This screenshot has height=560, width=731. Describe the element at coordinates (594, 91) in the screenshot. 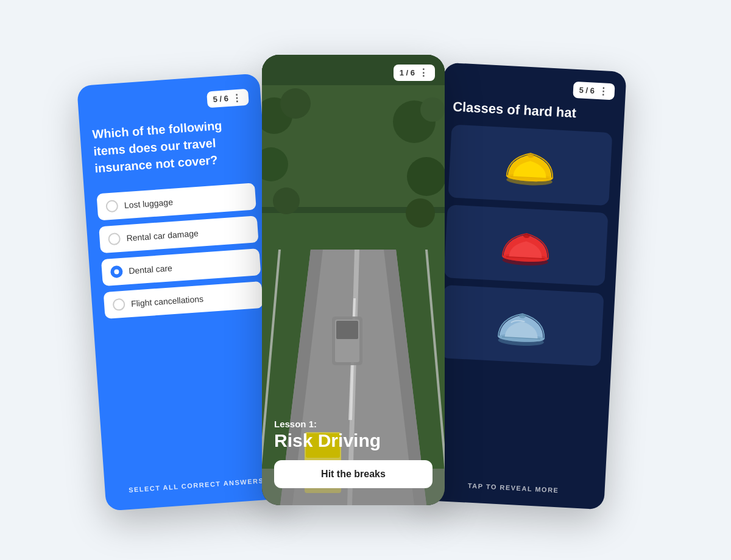

I see `hardhat-progress-badge: 5 / 6 ⋮` at that location.